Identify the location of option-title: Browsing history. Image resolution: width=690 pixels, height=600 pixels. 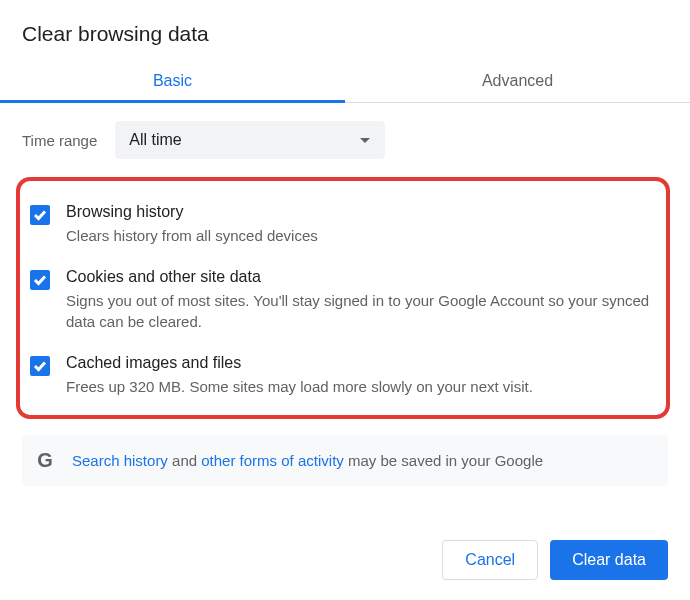
(359, 212).